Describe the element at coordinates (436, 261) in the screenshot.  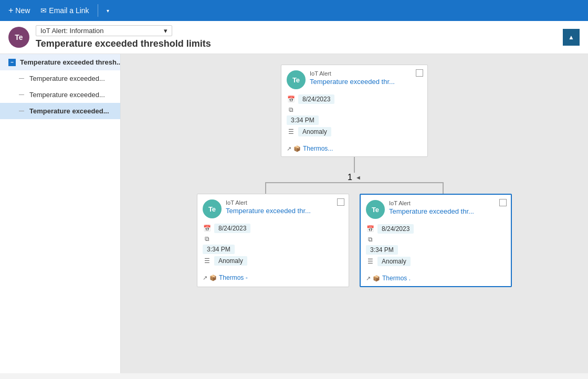
I see `card-status-field-right: ☰ Anomaly` at that location.